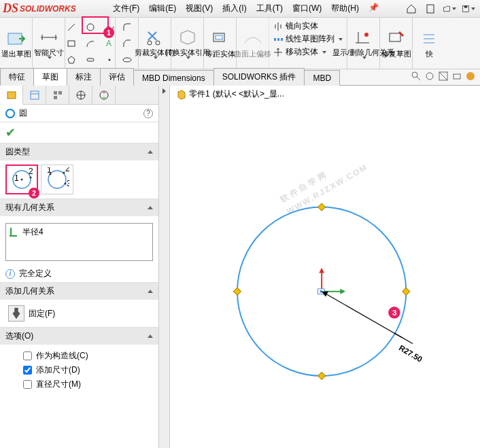 The width and height of the screenshot is (480, 448). I want to click on menu-tools: 工具(T), so click(269, 8).